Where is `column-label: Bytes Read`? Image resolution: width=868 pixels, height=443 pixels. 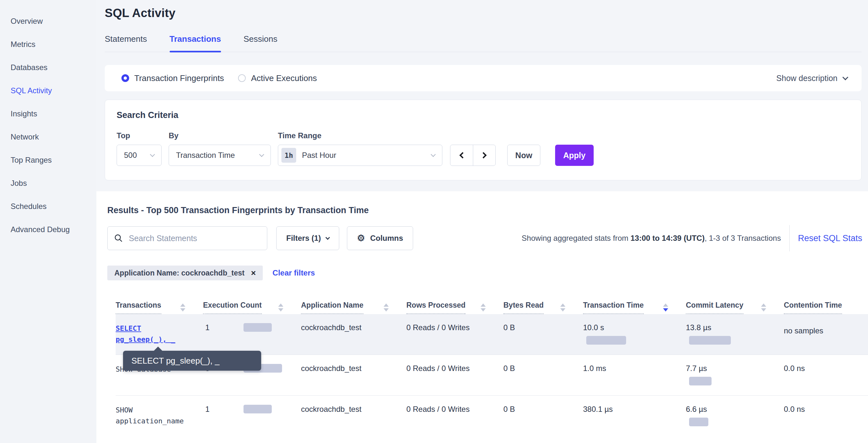 column-label: Bytes Read is located at coordinates (524, 307).